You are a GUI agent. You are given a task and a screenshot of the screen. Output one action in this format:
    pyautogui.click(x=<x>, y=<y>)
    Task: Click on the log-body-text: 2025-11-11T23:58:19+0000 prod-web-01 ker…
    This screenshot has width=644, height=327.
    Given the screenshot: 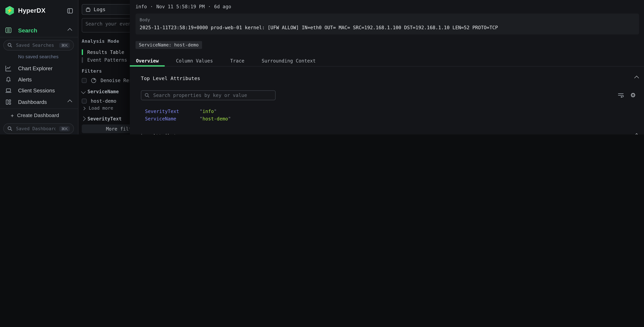 What is the action you would take?
    pyautogui.click(x=388, y=28)
    